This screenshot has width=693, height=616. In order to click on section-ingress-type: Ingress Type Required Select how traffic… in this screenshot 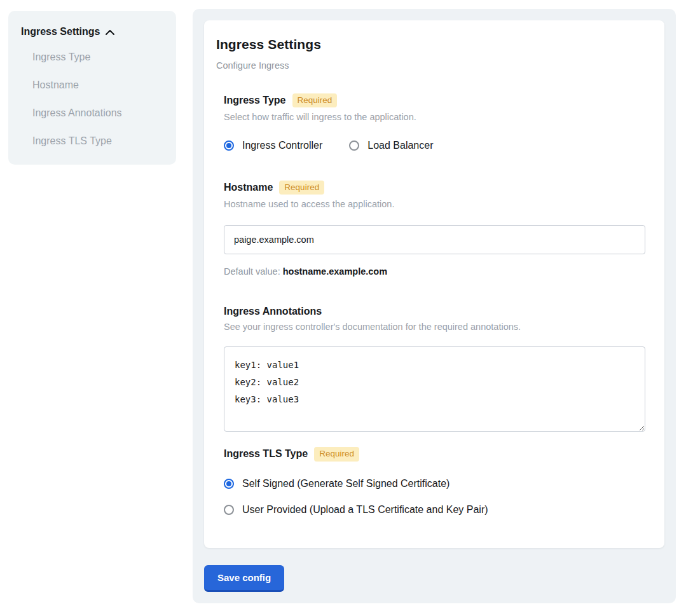, I will do `click(435, 122)`.